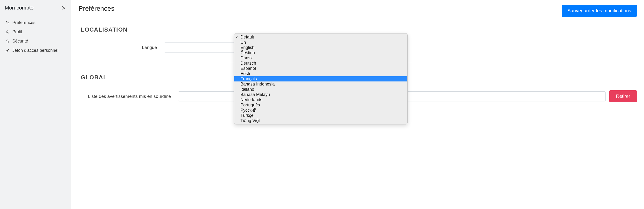  What do you see at coordinates (255, 95) in the screenshot?
I see `dropdown-option-label: Bahasa Melayu` at bounding box center [255, 95].